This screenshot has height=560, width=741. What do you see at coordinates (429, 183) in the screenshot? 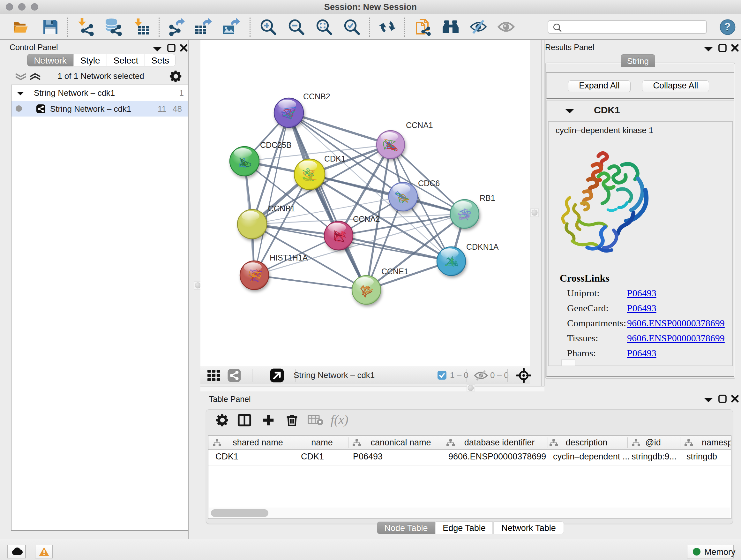
I see `svg-text: CDC6` at bounding box center [429, 183].